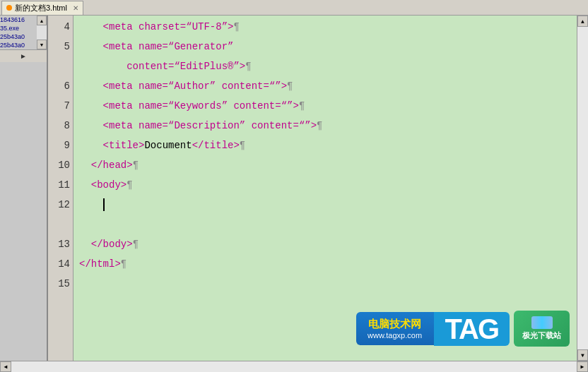 The width and height of the screenshot is (588, 372). Describe the element at coordinates (67, 106) in the screenshot. I see `line-num-7: 7` at that location.